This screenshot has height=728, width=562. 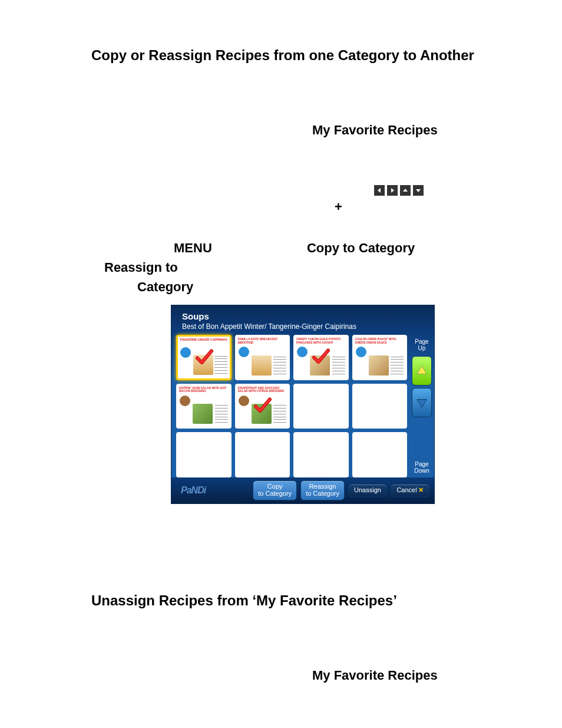 I want to click on panel-bottom-bar: PaNDi Copyto Category Reassignto Categor…, so click(x=303, y=490).